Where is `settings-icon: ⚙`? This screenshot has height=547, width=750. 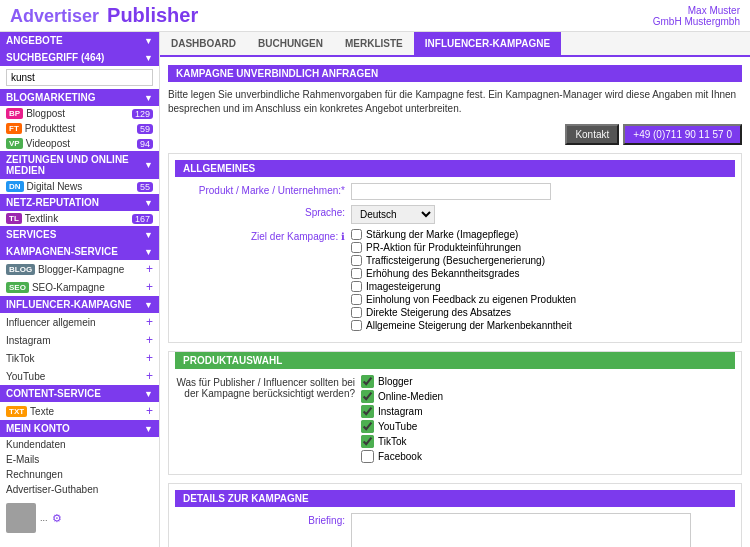 settings-icon: ⚙ is located at coordinates (57, 518).